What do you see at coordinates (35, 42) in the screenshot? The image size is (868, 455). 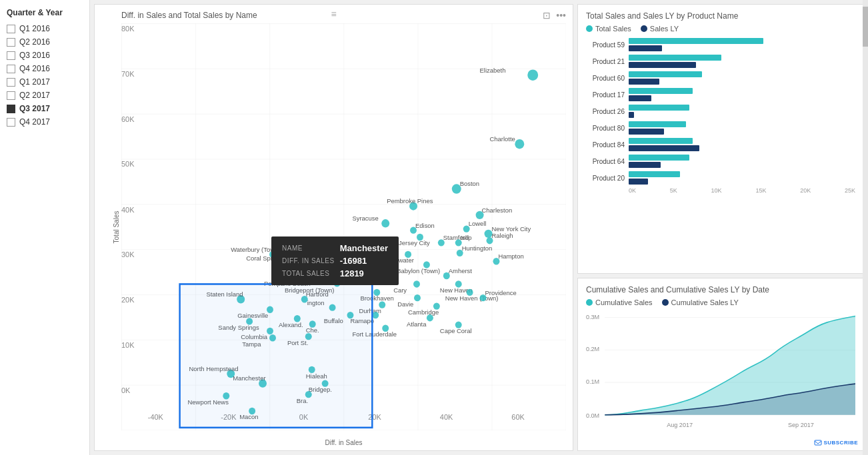 I see `sidebar-label-1: Q2 2016` at bounding box center [35, 42].